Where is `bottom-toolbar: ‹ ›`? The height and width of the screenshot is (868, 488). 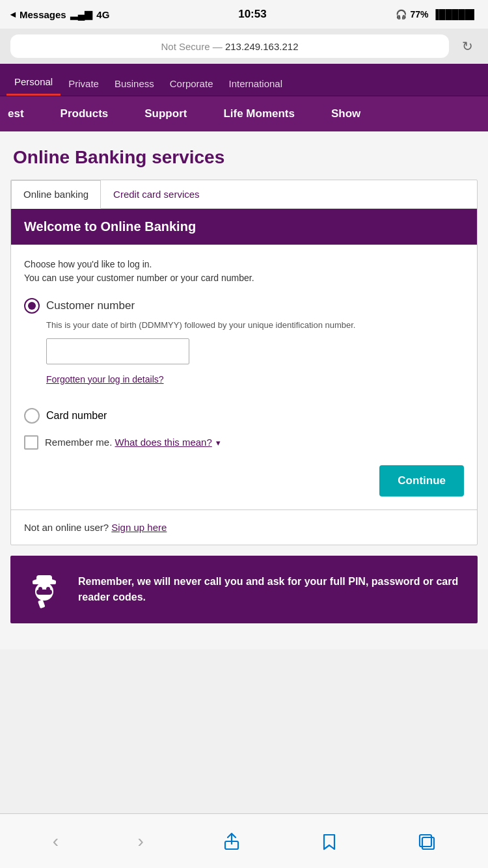 bottom-toolbar: ‹ › is located at coordinates (244, 841).